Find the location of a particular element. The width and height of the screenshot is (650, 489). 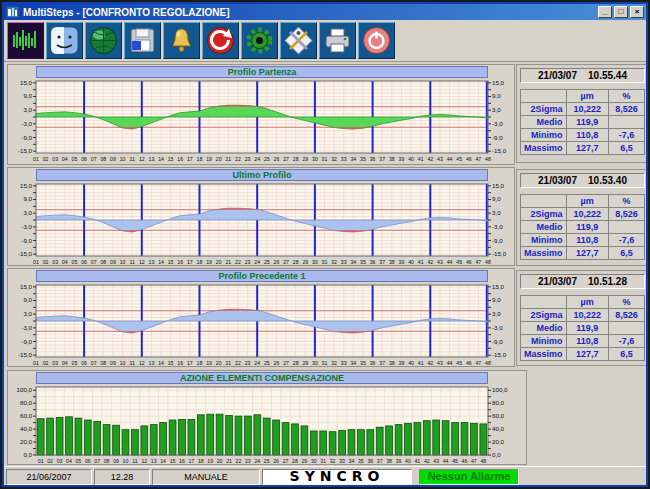

svg-text: 40,0 is located at coordinates (26, 428).